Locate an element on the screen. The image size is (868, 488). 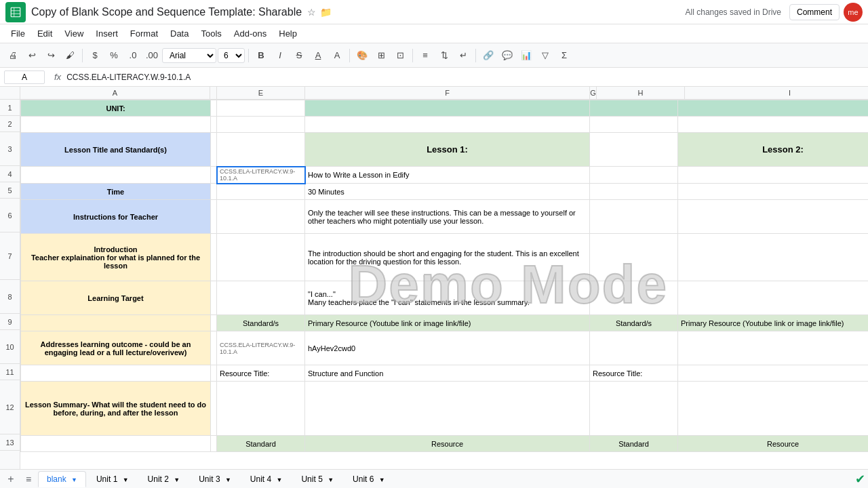
cell-h9: Standard/s is located at coordinates (634, 323).